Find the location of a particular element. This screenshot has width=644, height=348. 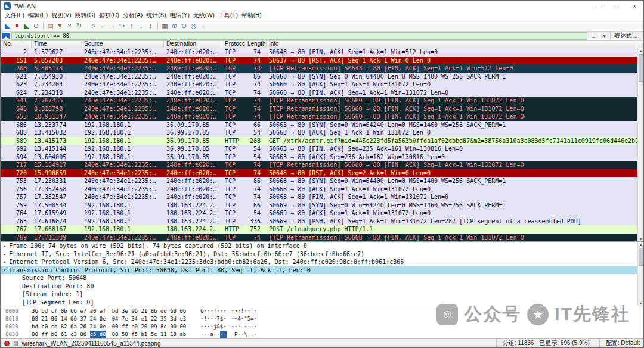

detail-line: ▾ Transmission Control Protocol, Src Por… is located at coordinates (322, 271).